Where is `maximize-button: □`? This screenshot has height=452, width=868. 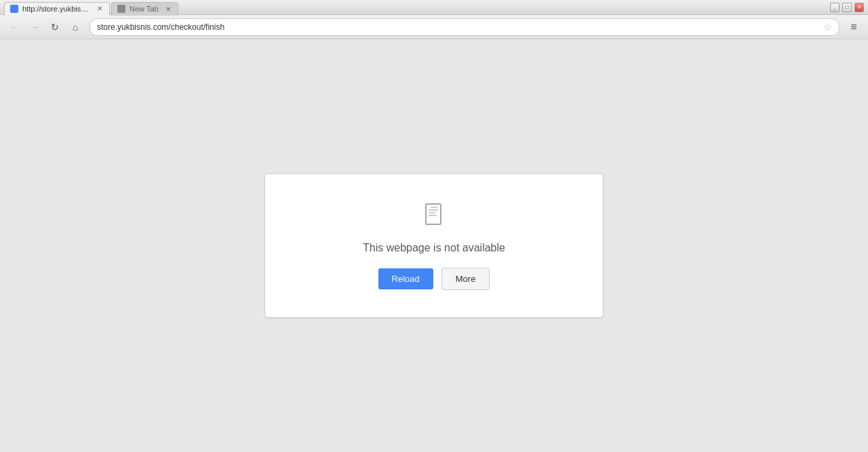
maximize-button: □ is located at coordinates (847, 7).